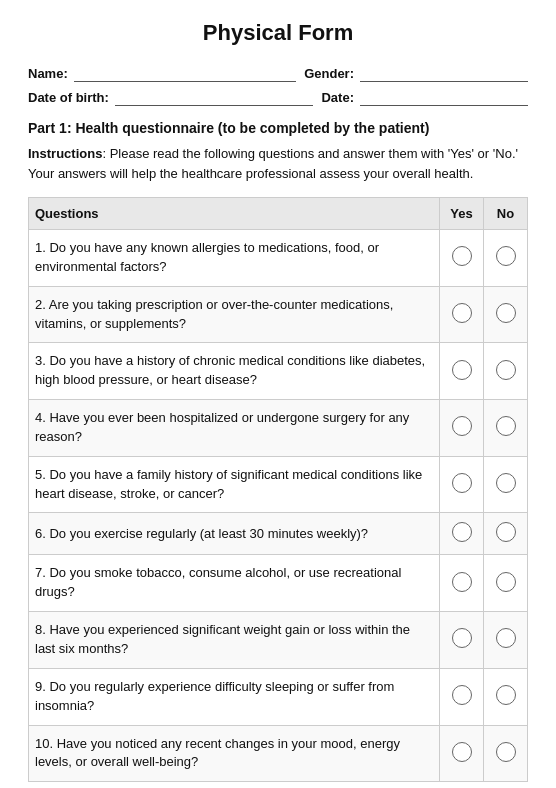  Describe the element at coordinates (278, 164) in the screenshot. I see `instructions: Instructions: Please read the following …` at that location.